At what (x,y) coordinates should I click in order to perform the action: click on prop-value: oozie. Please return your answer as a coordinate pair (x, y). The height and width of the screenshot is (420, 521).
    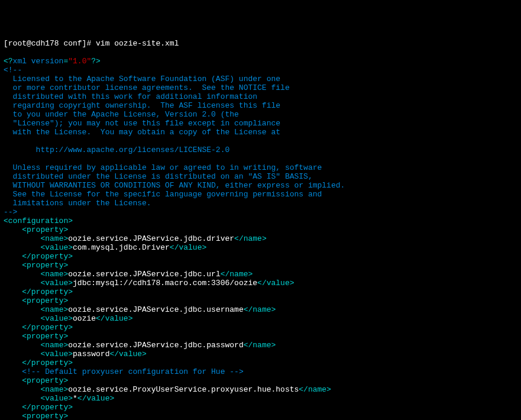
    Looking at the image, I should click on (84, 318).